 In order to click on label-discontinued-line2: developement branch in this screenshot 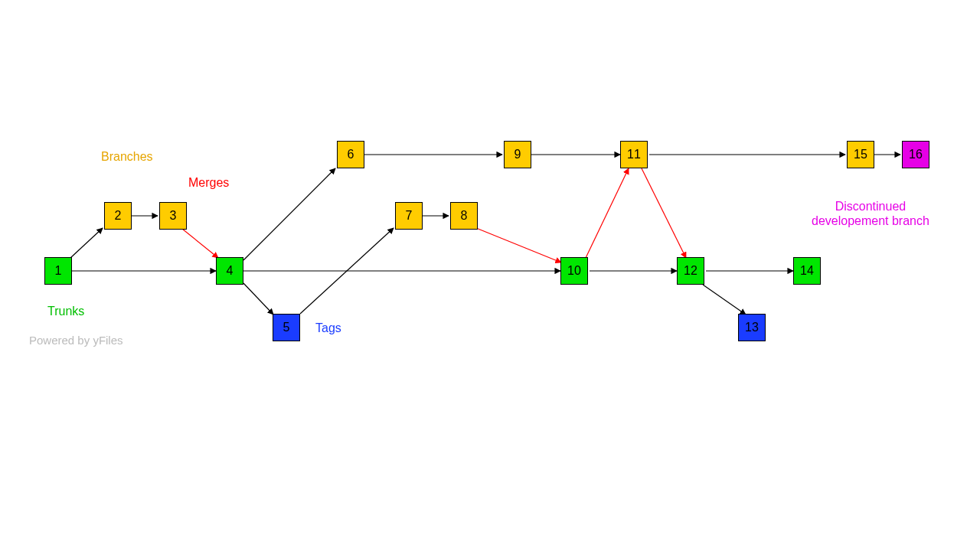, I will do `click(871, 220)`.